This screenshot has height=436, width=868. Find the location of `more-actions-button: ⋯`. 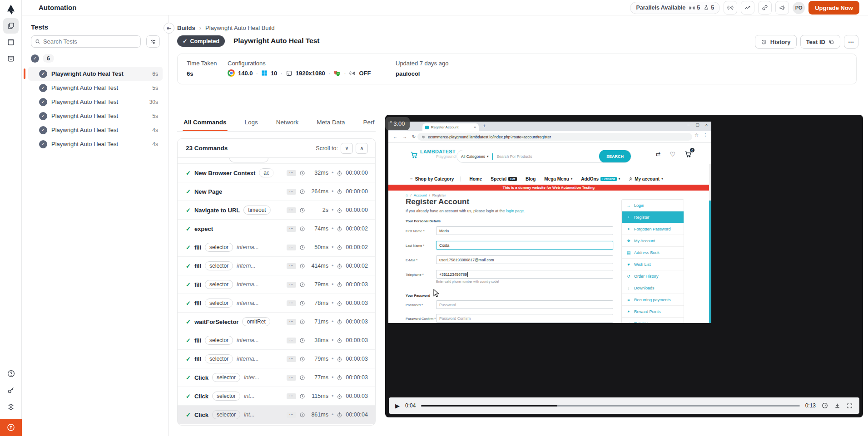

more-actions-button: ⋯ is located at coordinates (851, 42).